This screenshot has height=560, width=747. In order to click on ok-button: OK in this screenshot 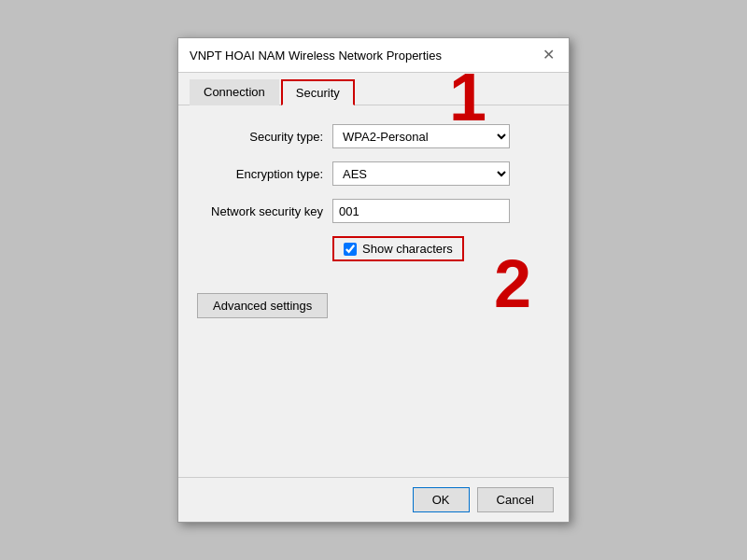, I will do `click(441, 500)`.